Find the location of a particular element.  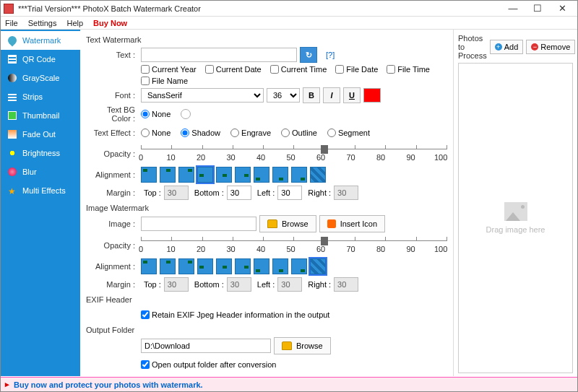

text-margin-top is located at coordinates (176, 193).